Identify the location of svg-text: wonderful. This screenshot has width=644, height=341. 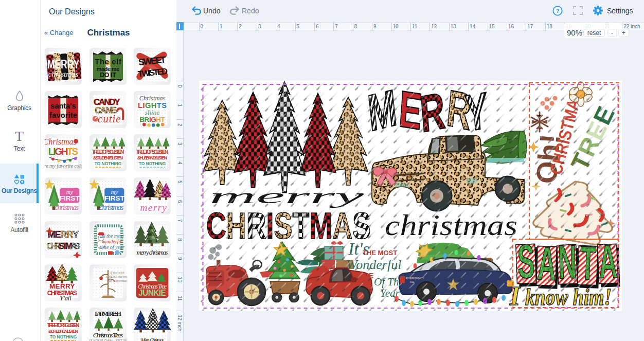
(112, 242).